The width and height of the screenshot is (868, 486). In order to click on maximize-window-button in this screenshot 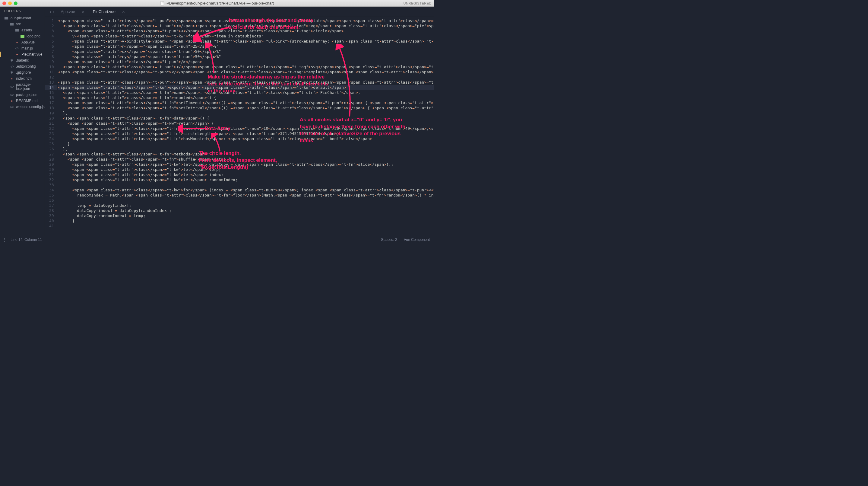, I will do `click(16, 3)`.